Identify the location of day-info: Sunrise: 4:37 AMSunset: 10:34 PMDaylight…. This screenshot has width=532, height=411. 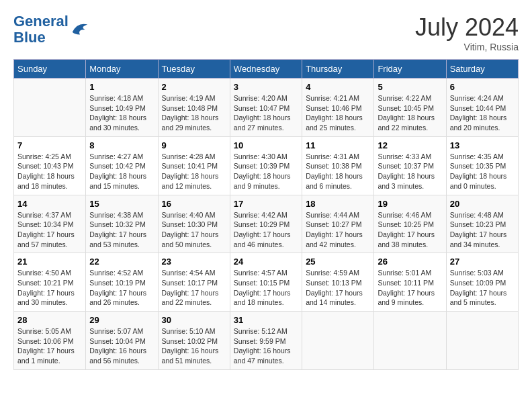
(50, 230).